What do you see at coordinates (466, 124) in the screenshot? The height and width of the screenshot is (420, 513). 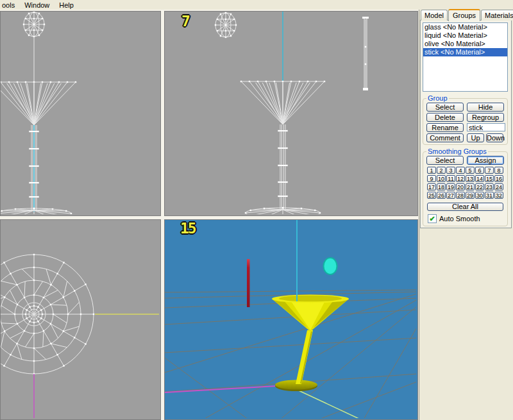 I see `groups-tab-page: glass <No Material>liquid <No Material>o…` at bounding box center [466, 124].